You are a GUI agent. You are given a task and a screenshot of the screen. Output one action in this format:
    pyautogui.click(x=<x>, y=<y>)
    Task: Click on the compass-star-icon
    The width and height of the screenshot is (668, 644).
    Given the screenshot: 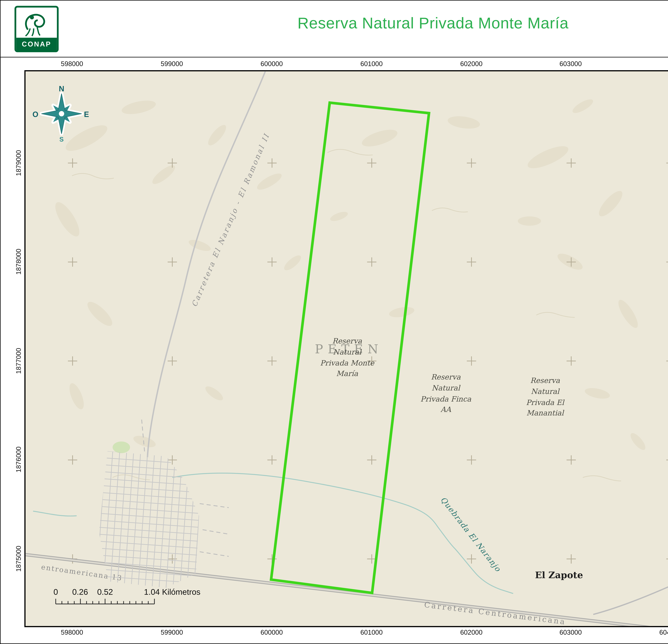 What is the action you would take?
    pyautogui.click(x=61, y=114)
    